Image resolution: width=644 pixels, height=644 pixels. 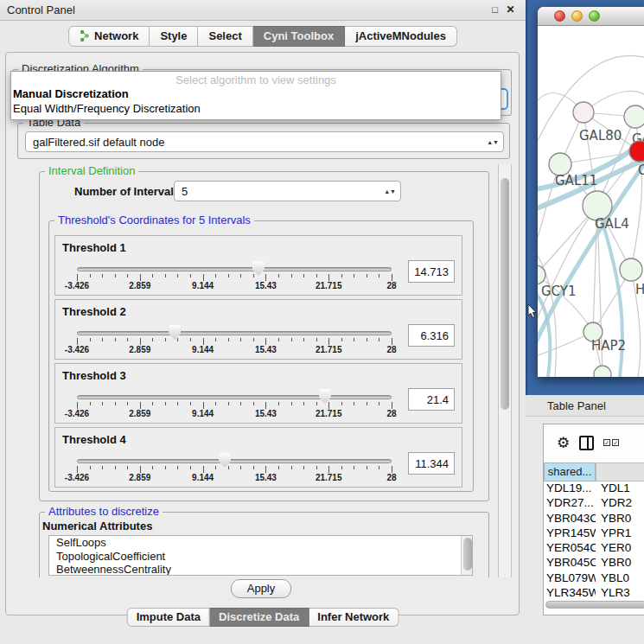 I want to click on split-columns-icon, so click(x=586, y=443).